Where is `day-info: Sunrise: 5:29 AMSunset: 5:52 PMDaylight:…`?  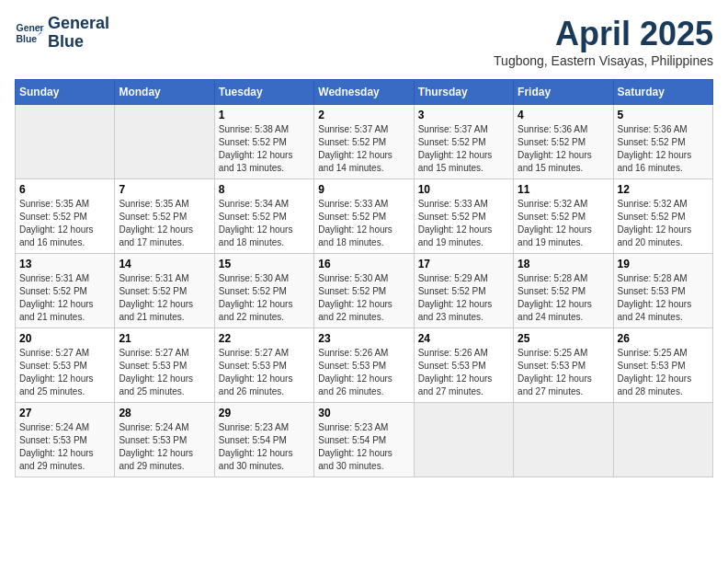 day-info: Sunrise: 5:29 AMSunset: 5:52 PMDaylight:… is located at coordinates (463, 298).